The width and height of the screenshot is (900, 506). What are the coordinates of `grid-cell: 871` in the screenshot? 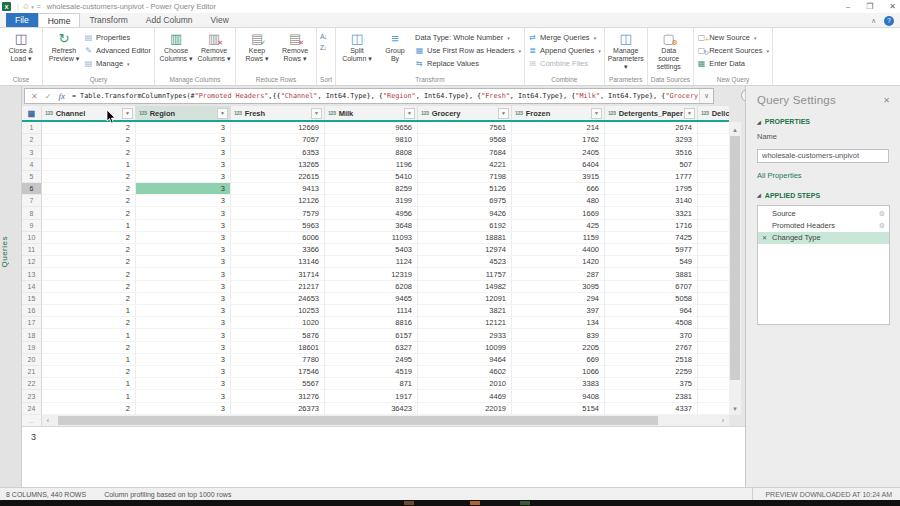 It's located at (372, 384).